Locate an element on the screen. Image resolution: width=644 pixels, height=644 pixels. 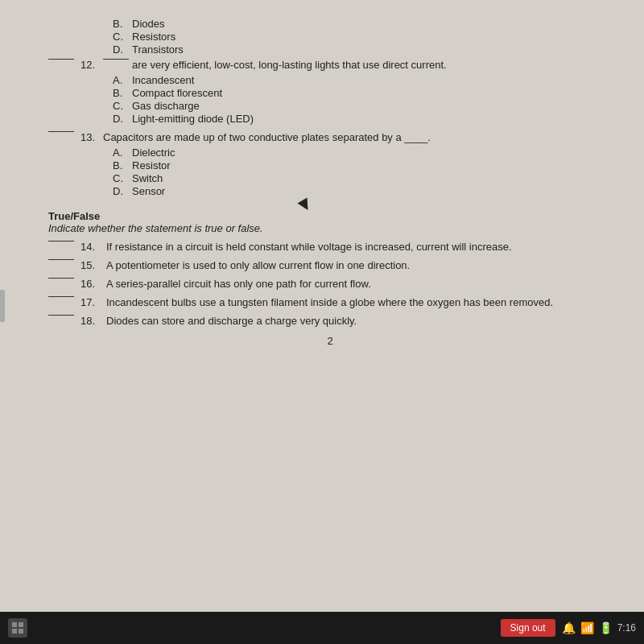
list-item: C. Resistors is located at coordinates (362, 37).